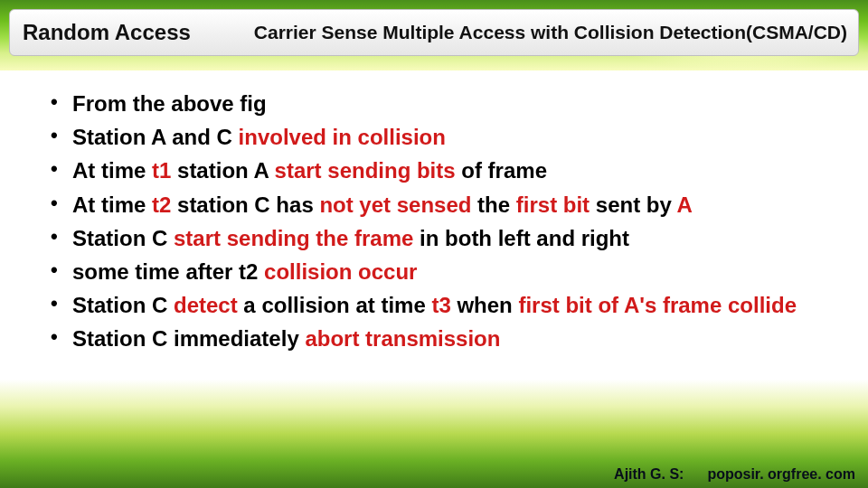  What do you see at coordinates (447, 137) in the screenshot?
I see `list-item: Station A and C involved in collision` at bounding box center [447, 137].